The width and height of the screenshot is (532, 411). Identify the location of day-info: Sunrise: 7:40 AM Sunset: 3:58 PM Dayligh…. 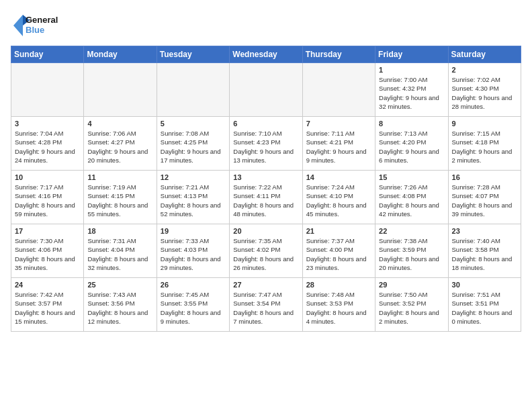
(485, 254).